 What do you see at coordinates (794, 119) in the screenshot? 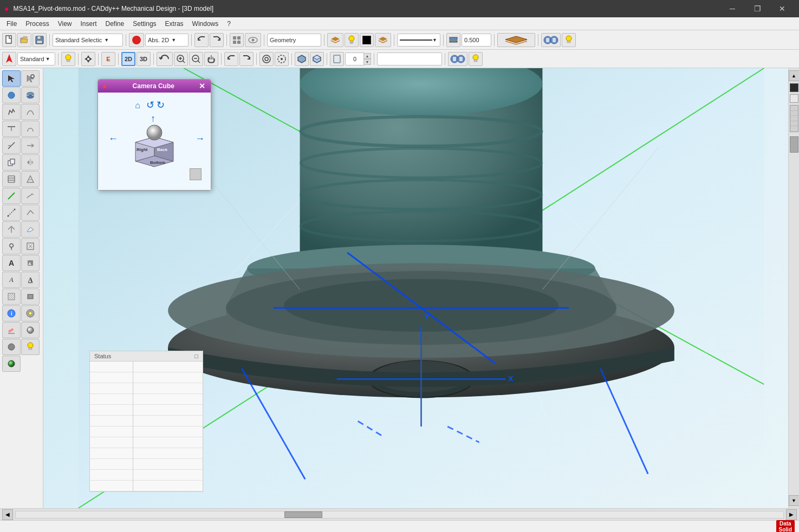
I see `right-icon-grid` at bounding box center [794, 119].